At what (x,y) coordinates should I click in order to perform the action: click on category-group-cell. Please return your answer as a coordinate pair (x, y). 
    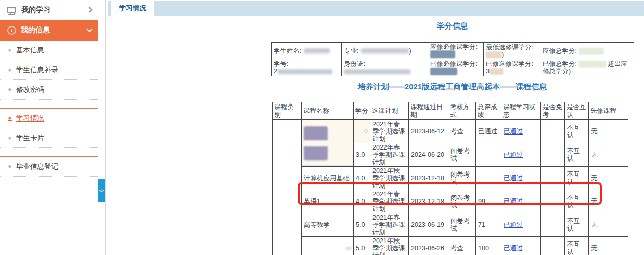
    Looking at the image, I should click on (278, 187).